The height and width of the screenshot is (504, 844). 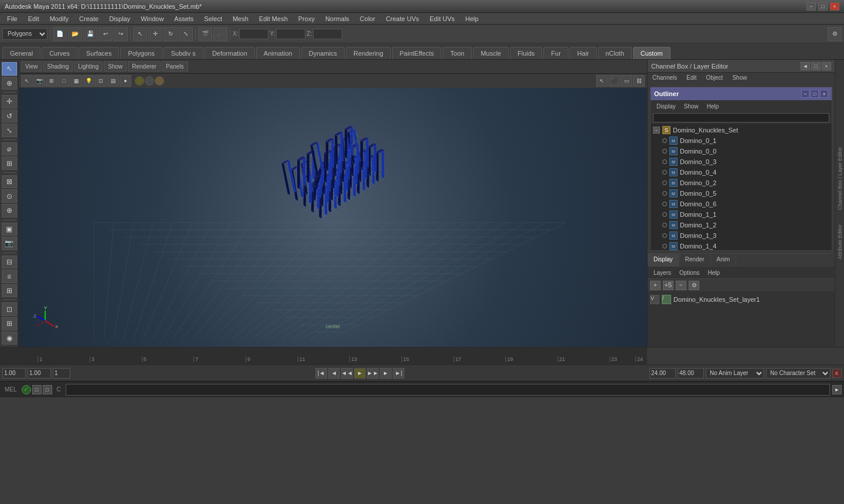 I want to click on list-item: M Domino_0_1, so click(x=741, y=141).